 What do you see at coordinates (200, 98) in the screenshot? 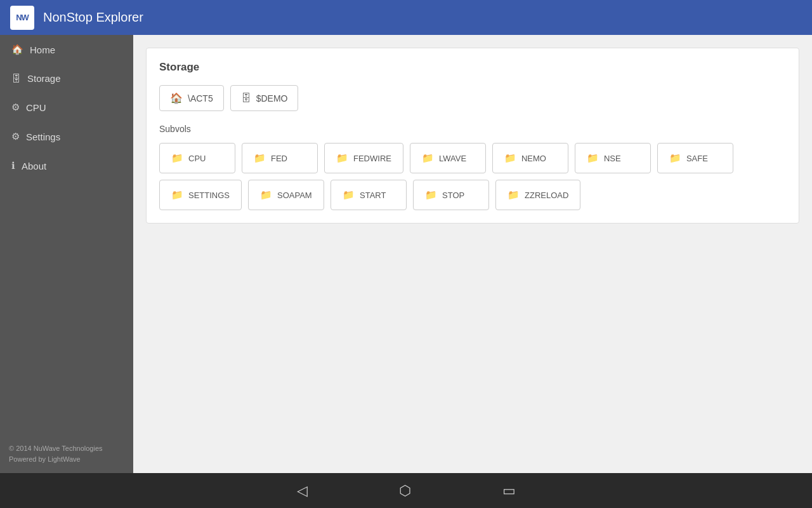
I see `volume-act5-label: \ACT5` at bounding box center [200, 98].